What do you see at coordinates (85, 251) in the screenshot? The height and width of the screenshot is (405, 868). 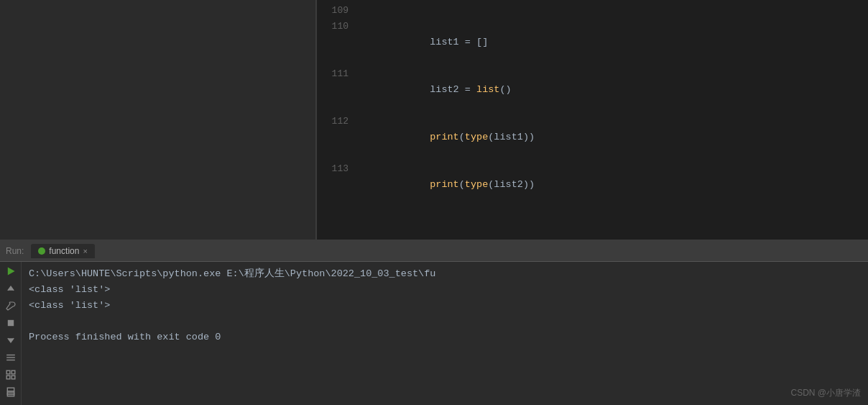 I see `tab-close-button: ×` at bounding box center [85, 251].